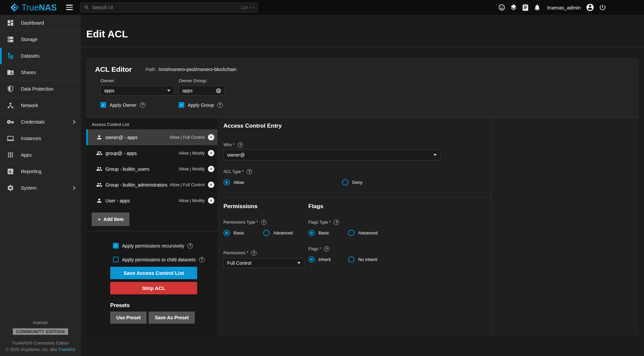 Image resolution: width=644 pixels, height=356 pixels. Describe the element at coordinates (40, 185) in the screenshot. I see `sidebar: Dashboard Storage Datasets Shares Data P…` at that location.